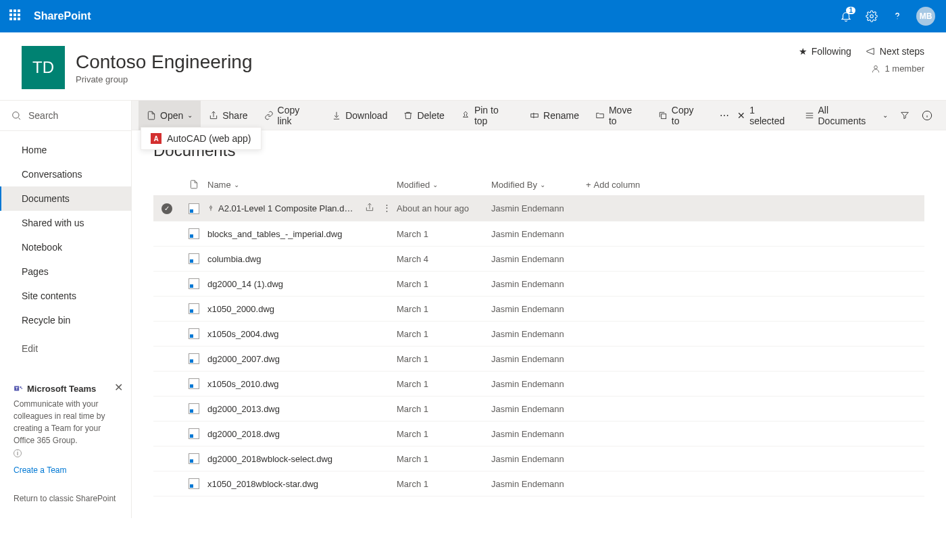 This screenshot has height=560, width=946. I want to click on nav-item-conversations: Conversations, so click(66, 174).